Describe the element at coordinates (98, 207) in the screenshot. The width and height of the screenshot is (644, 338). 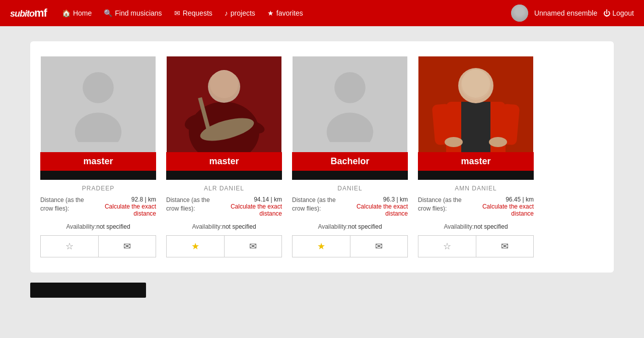
I see `distance-row: Distance (as the crow flies): 92.8 | km …` at that location.